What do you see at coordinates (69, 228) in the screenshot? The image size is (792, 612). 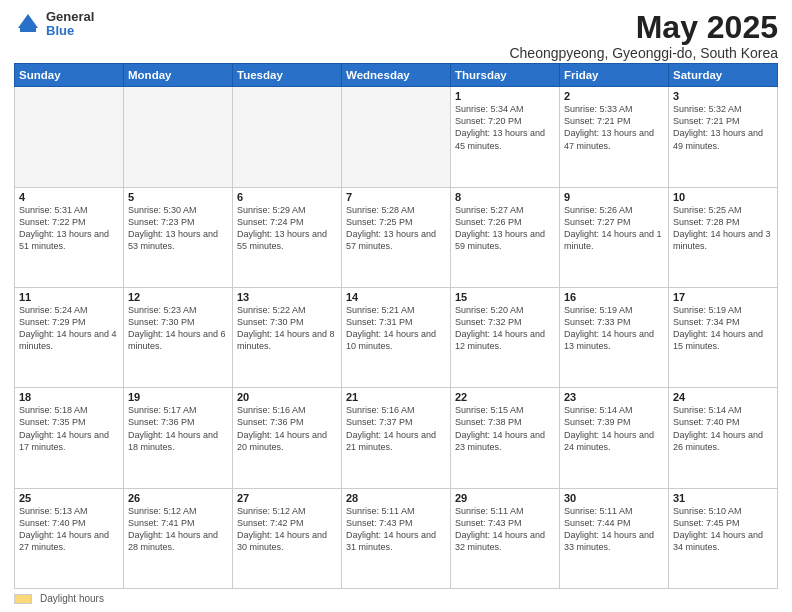 I see `day-info: Sunrise: 5:31 AM Sunset: 7:22 PM Dayligh…` at bounding box center [69, 228].